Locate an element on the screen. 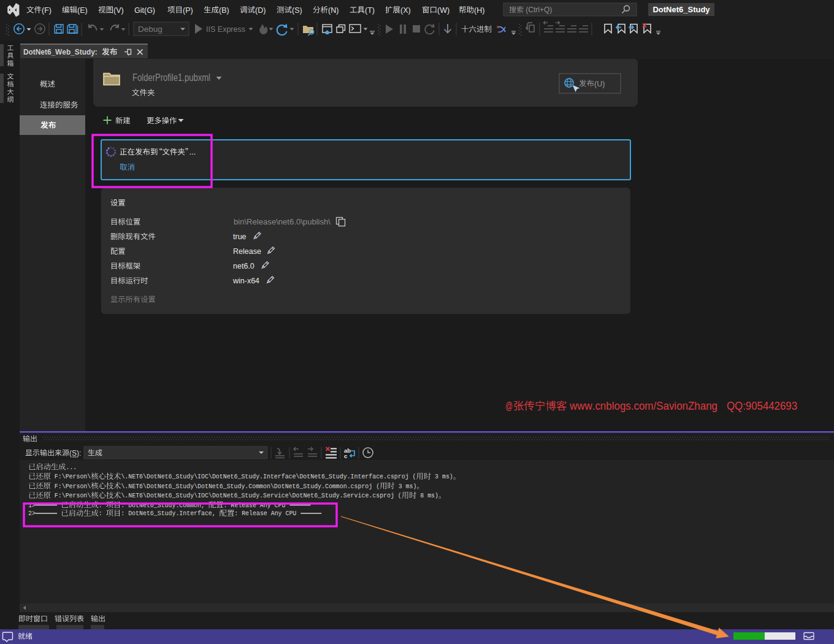  svg-text: (E) is located at coordinates (82, 10).